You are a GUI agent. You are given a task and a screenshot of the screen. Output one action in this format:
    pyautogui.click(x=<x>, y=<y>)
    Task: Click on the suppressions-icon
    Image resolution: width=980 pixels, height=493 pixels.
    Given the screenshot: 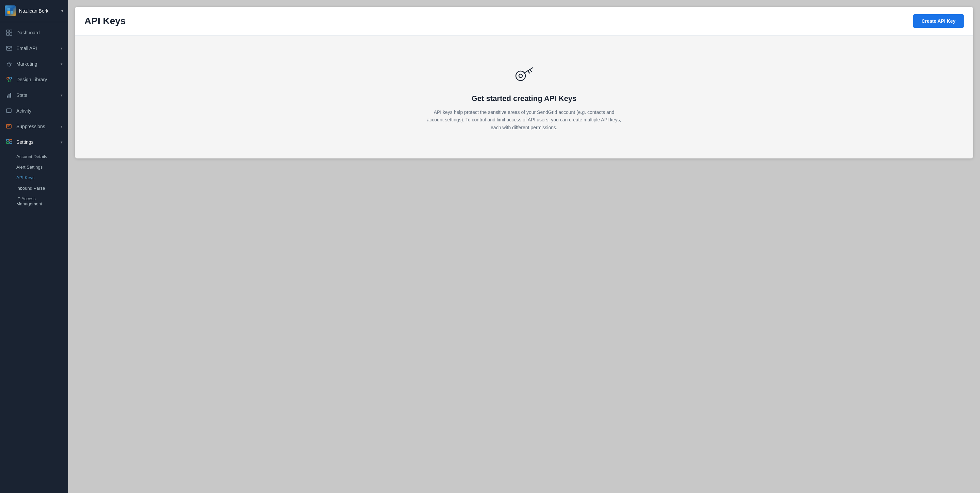 What is the action you would take?
    pyautogui.click(x=9, y=127)
    